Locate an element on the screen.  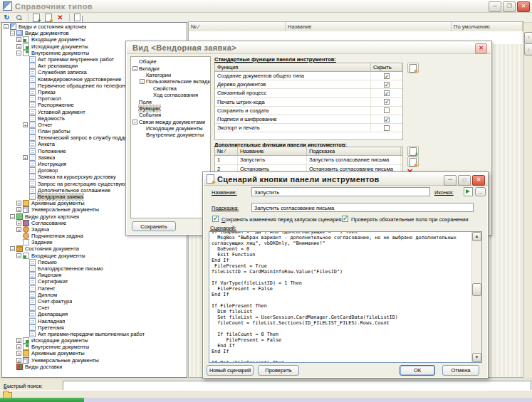
tree-item: Накладная is located at coordinates (94, 320).